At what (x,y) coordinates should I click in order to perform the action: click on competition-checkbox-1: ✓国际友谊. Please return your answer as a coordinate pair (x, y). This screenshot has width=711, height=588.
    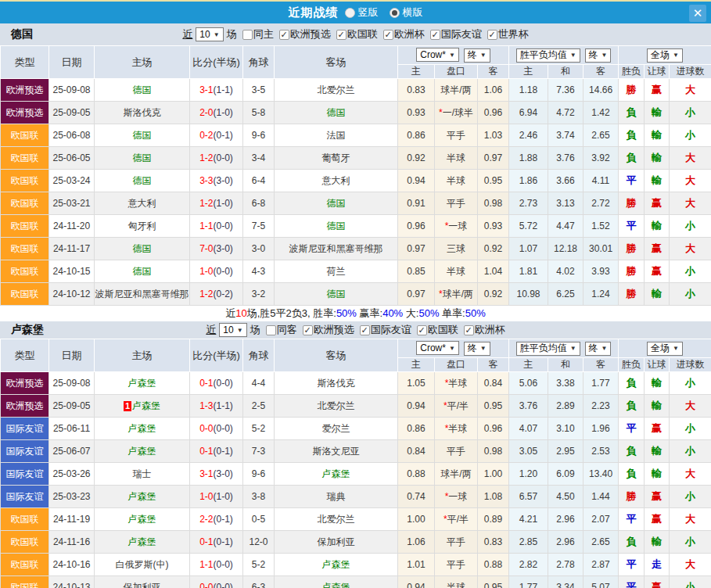
    Looking at the image, I should click on (386, 330).